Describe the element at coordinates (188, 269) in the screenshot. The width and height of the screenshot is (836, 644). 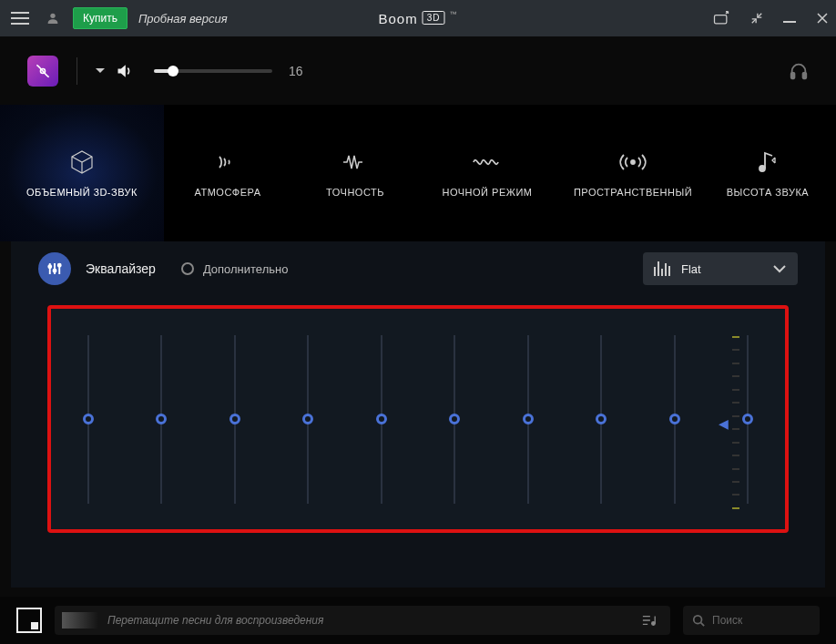
I see `radio-icon` at that location.